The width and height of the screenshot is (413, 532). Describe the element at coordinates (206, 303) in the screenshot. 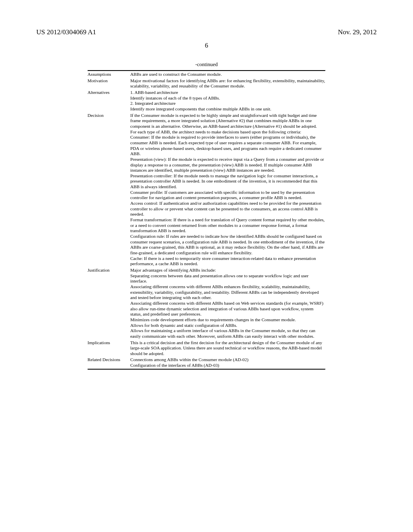

I see `table-row: JustificationMajor advantages of identif…` at that location.